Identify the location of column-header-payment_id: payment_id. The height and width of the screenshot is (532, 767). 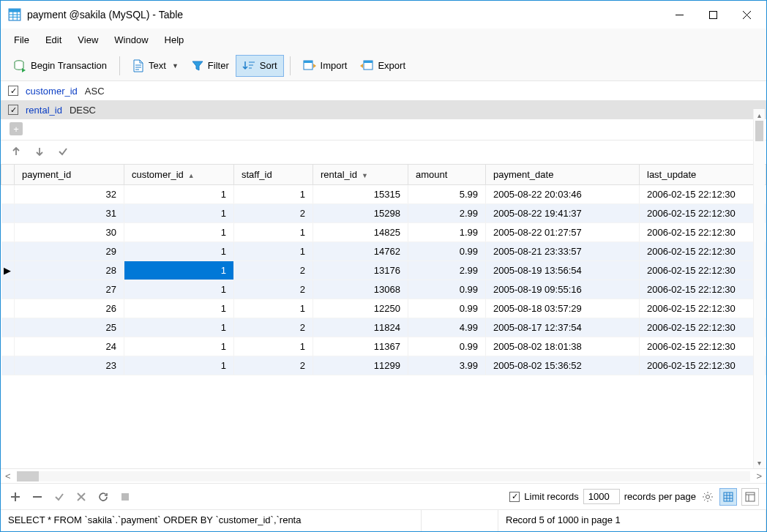
(70, 175).